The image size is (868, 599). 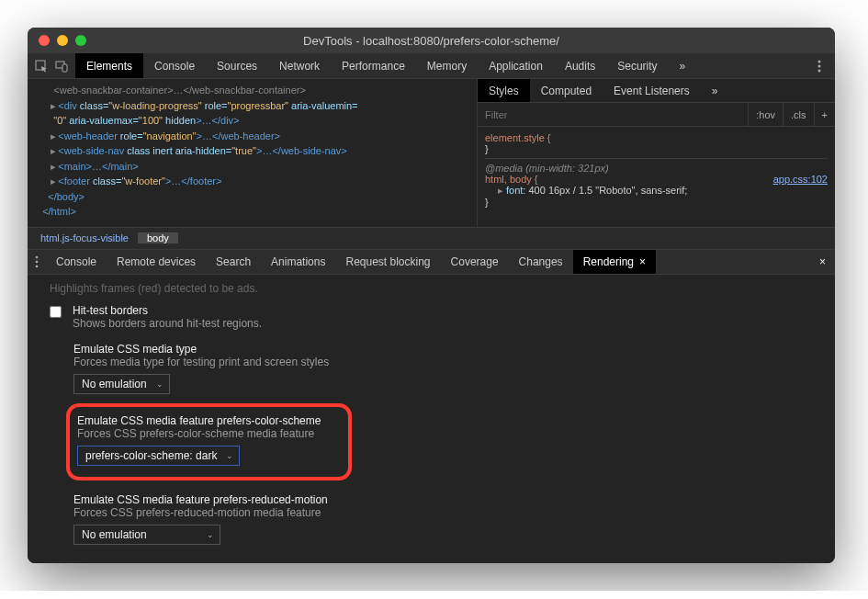 What do you see at coordinates (298, 262) in the screenshot?
I see `drawer-tab-animations: Animations` at bounding box center [298, 262].